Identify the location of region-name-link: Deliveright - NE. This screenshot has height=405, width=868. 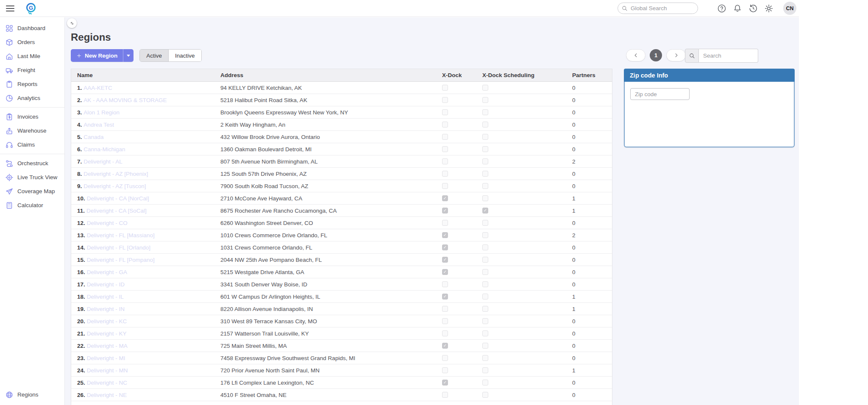
(107, 395).